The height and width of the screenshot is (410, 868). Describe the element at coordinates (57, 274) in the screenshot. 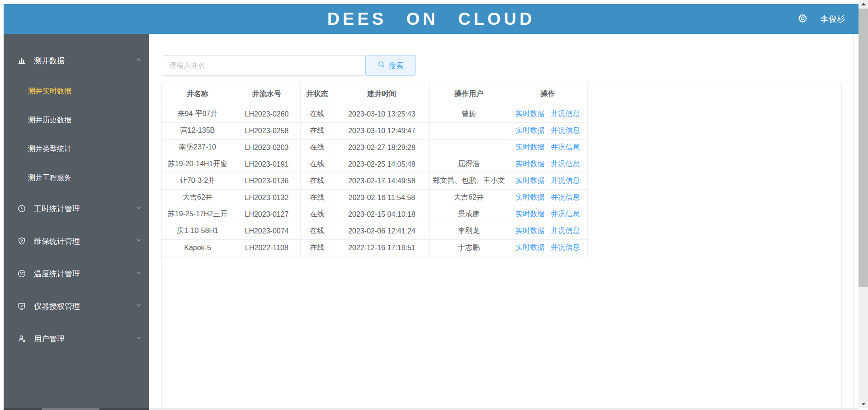

I see `sidebar-item-label: 温度统计管理` at that location.